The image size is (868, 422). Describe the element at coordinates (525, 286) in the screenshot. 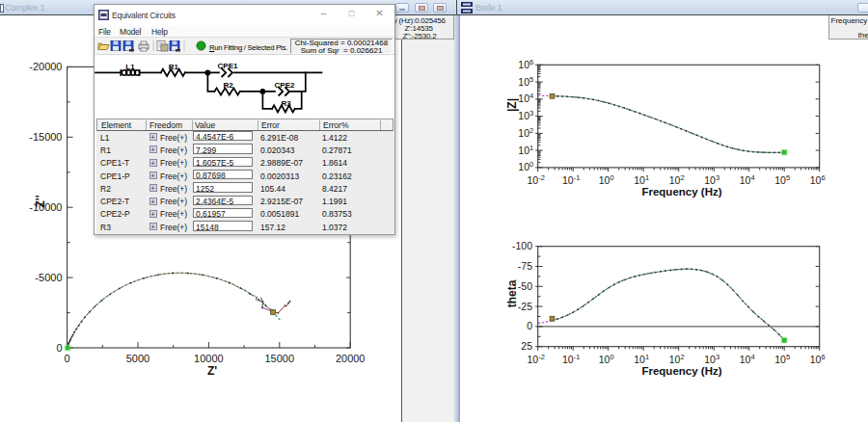

I see `svg-text: -50` at that location.